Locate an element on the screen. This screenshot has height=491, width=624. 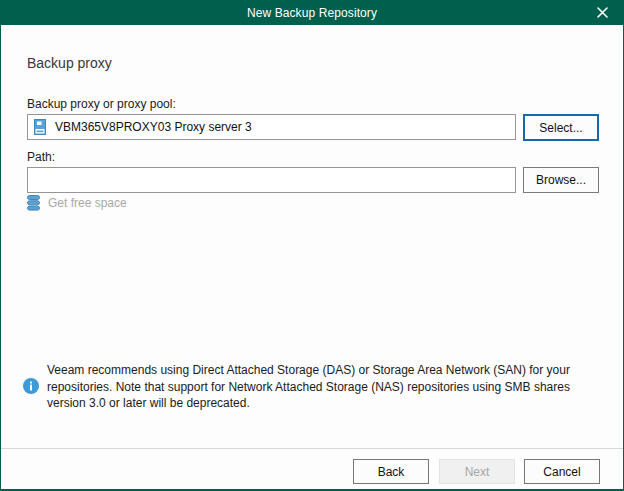
proxy-field-value: VBM365V8PROXY03 Proxy server 3 is located at coordinates (154, 127).